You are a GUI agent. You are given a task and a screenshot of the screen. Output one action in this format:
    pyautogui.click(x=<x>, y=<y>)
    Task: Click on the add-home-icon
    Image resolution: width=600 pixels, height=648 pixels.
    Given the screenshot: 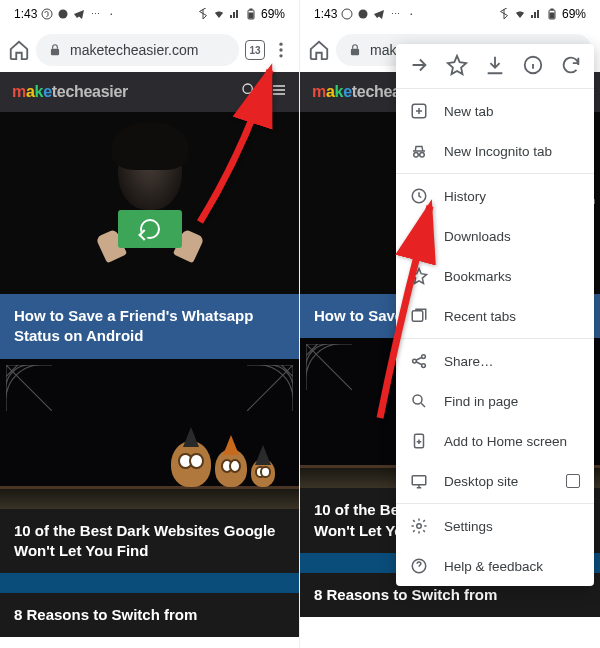 What is the action you would take?
    pyautogui.click(x=419, y=441)
    